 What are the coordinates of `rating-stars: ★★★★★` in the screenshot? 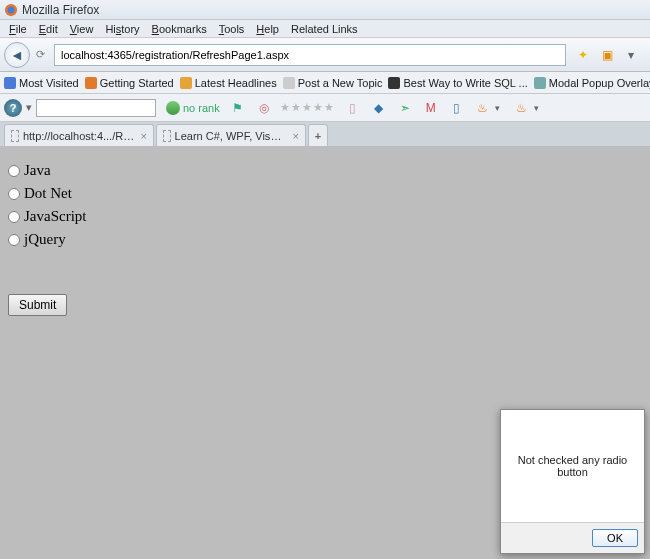 It's located at (308, 108).